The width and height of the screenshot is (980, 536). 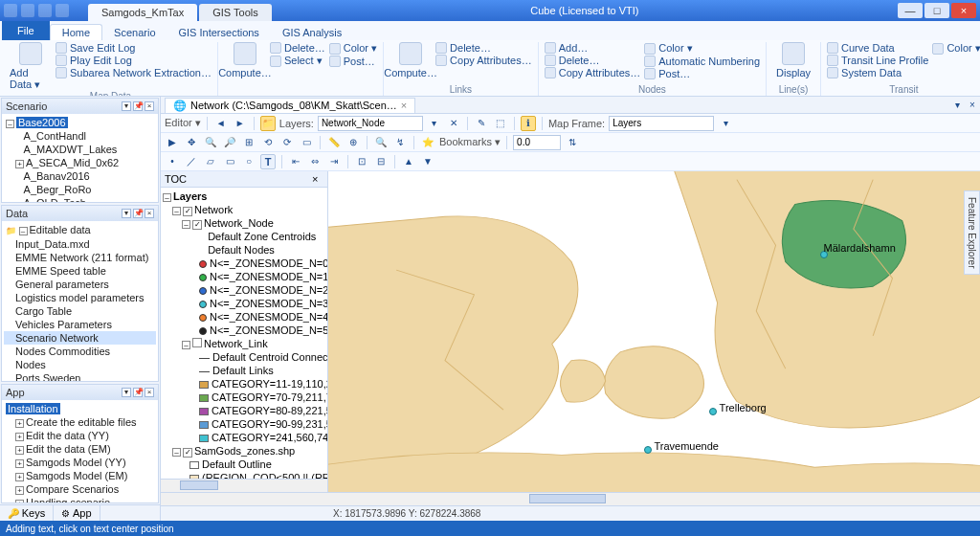 What do you see at coordinates (249, 162) in the screenshot?
I see `draw-circle-icon: ○` at bounding box center [249, 162].